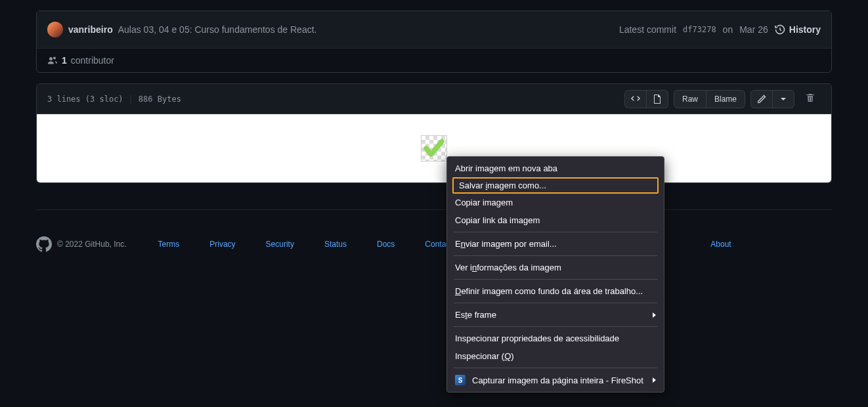 The height and width of the screenshot is (407, 868). Describe the element at coordinates (85, 99) in the screenshot. I see `file-lines: 3 lines (3 sloc)` at that location.